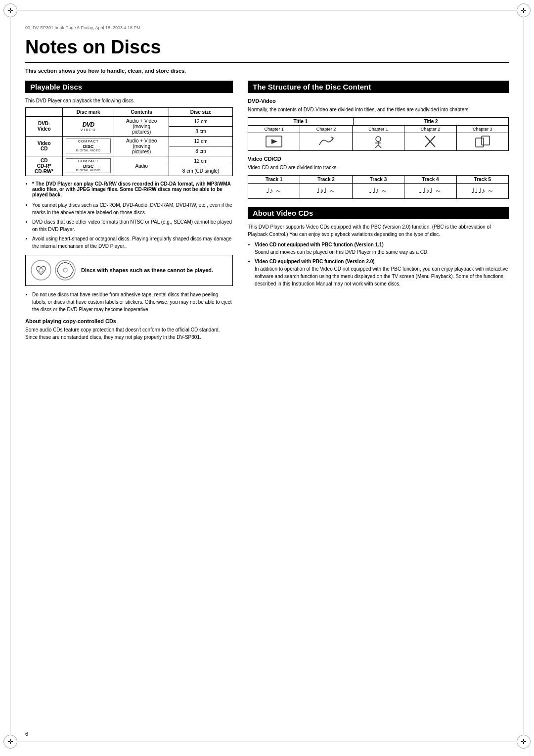 This screenshot has width=534, height=756. I want to click on cd-logo-cell: COMPACT DISC DIGITAL AUDIO, so click(89, 166).